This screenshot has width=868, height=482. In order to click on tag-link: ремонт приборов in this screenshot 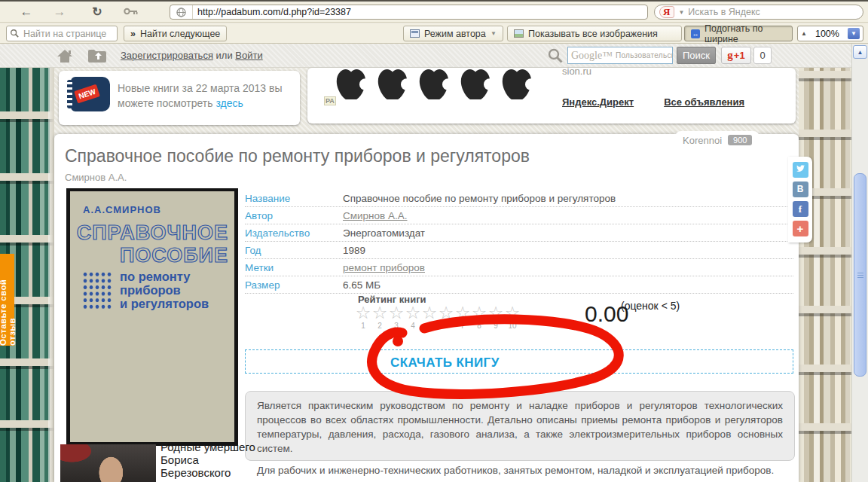, I will do `click(384, 268)`.